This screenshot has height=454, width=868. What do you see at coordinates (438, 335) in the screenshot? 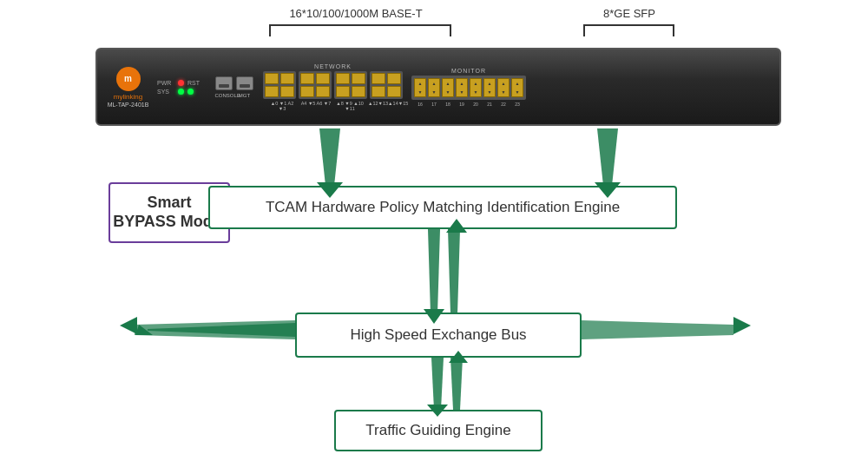
I see `hseb-engine-box: High Speed Exchange Bus` at bounding box center [438, 335].